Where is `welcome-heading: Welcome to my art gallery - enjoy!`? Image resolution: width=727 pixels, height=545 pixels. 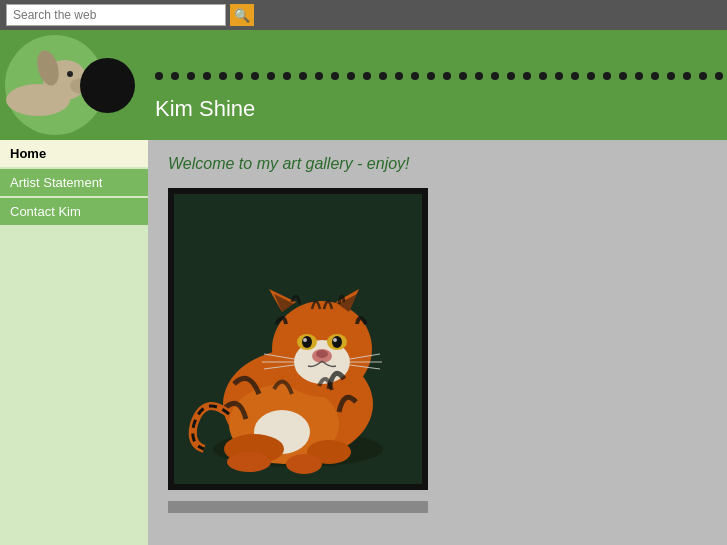 welcome-heading: Welcome to my art gallery - enjoy! is located at coordinates (438, 164).